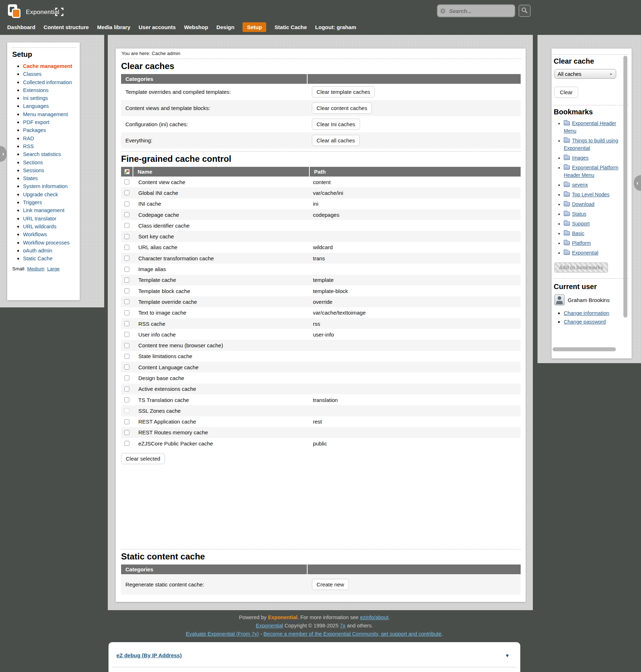 The height and width of the screenshot is (672, 641). What do you see at coordinates (222, 634) in the screenshot?
I see `evaluate-link: Evaluate Exponential (From 7x)` at bounding box center [222, 634].